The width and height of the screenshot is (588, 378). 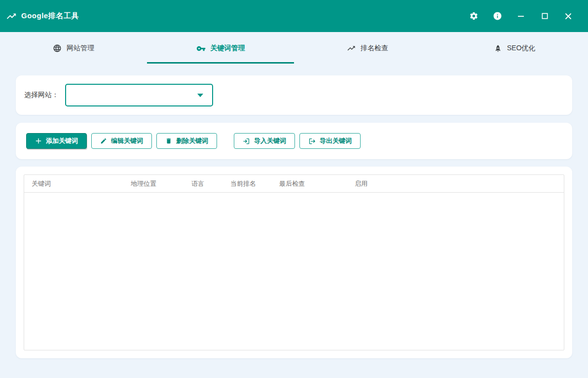 I want to click on site-selector-label: 选择网站：, so click(x=41, y=95).